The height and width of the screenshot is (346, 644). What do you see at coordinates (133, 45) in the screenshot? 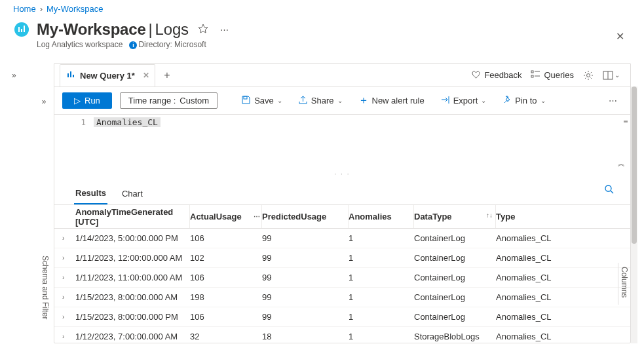
I see `info-icon: i` at bounding box center [133, 45].